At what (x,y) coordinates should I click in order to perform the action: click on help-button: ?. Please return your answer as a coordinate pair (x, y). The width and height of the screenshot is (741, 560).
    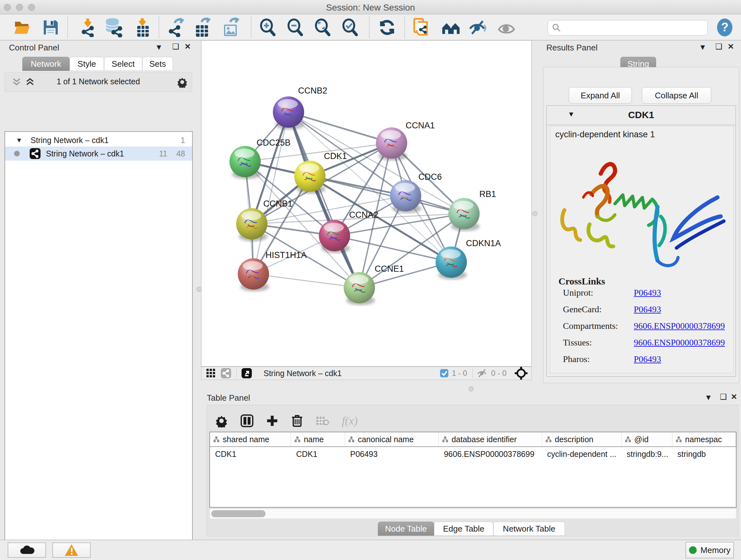
    Looking at the image, I should click on (725, 27).